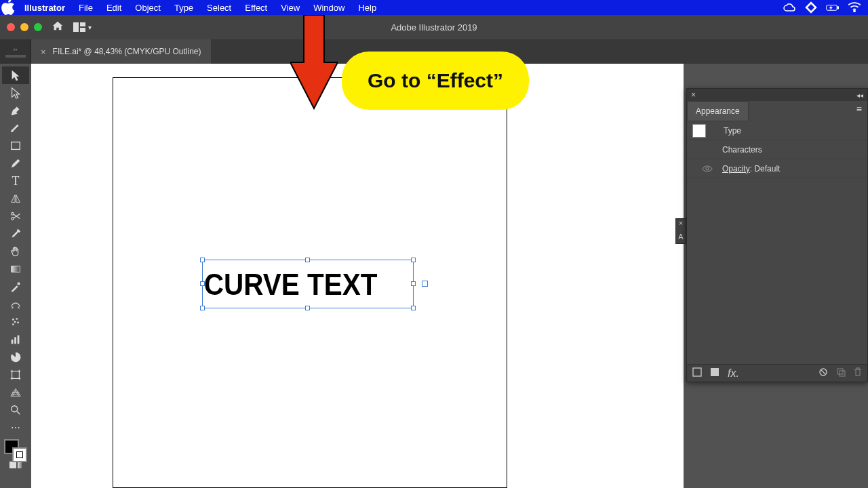 Image resolution: width=868 pixels, height=488 pixels. Describe the element at coordinates (16, 392) in the screenshot. I see `perspective-grid-tool` at that location.